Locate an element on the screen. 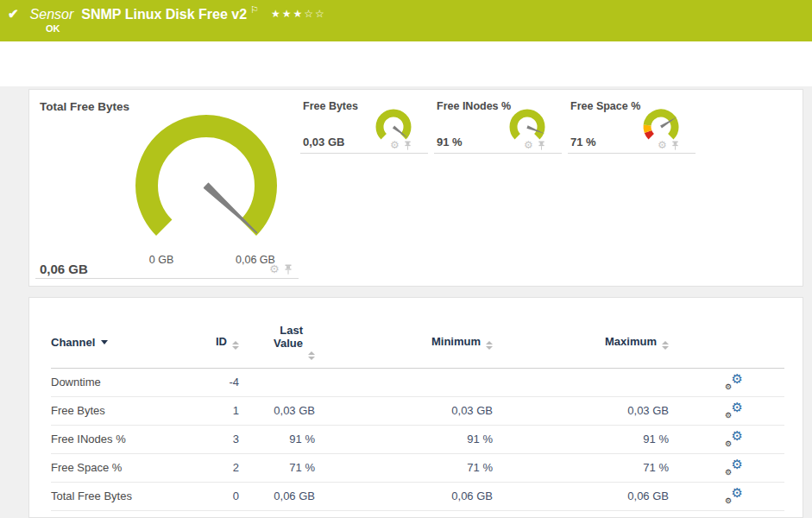  channel-last-value is located at coordinates (277, 382).